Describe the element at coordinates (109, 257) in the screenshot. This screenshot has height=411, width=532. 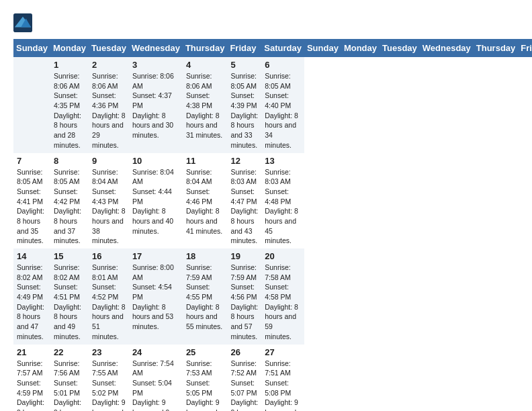
I see `day-number: 16` at that location.